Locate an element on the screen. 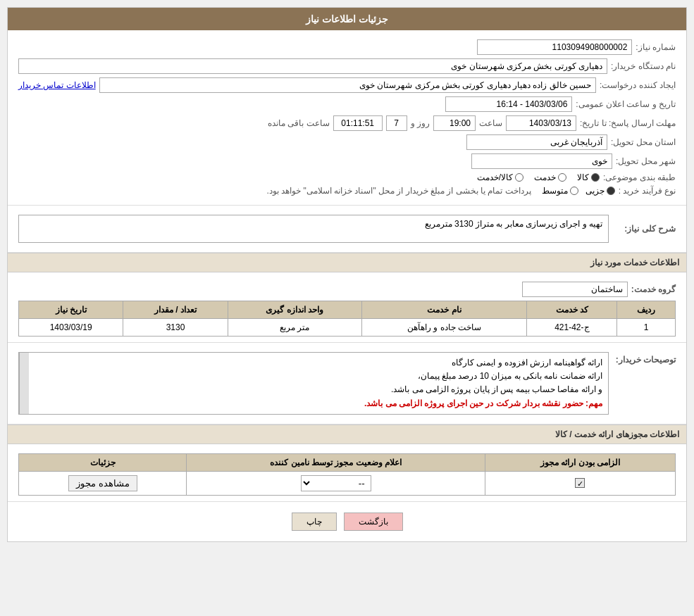  category-option-kala: کالا is located at coordinates (588, 177).